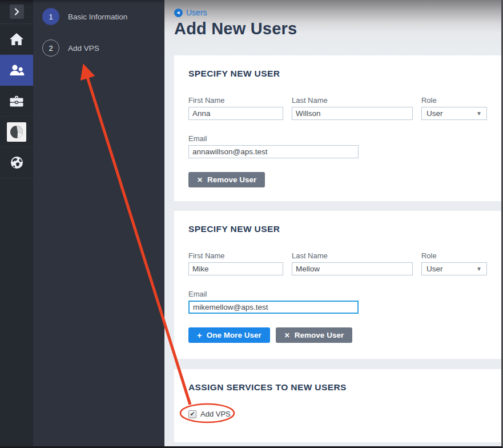  Describe the element at coordinates (17, 70) in the screenshot. I see `sidebar-item-users` at that location.